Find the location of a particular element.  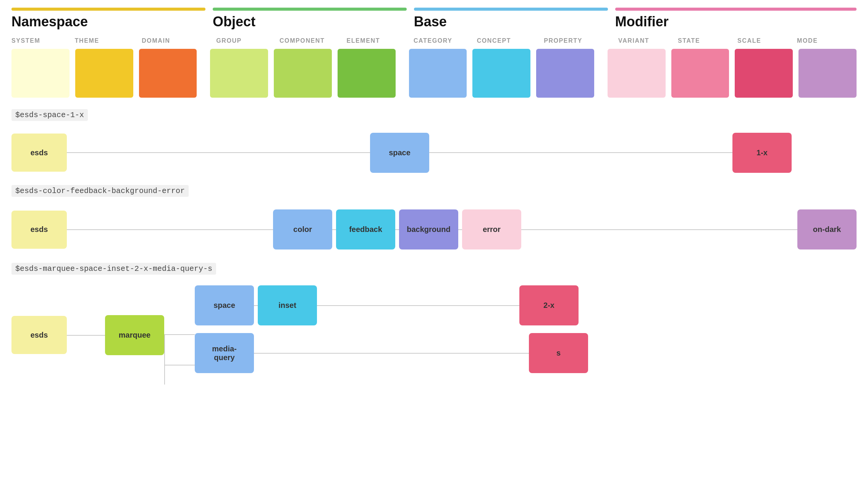

token-3-group-node: marquee is located at coordinates (134, 335).